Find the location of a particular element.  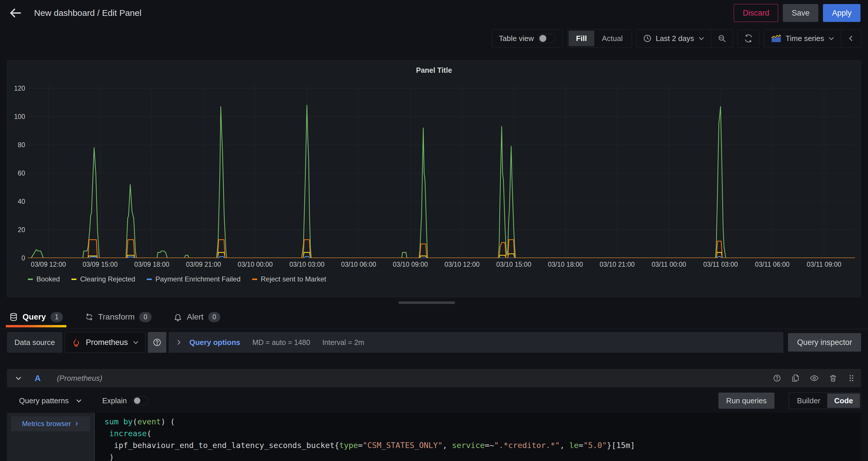

copy-icon is located at coordinates (796, 378).